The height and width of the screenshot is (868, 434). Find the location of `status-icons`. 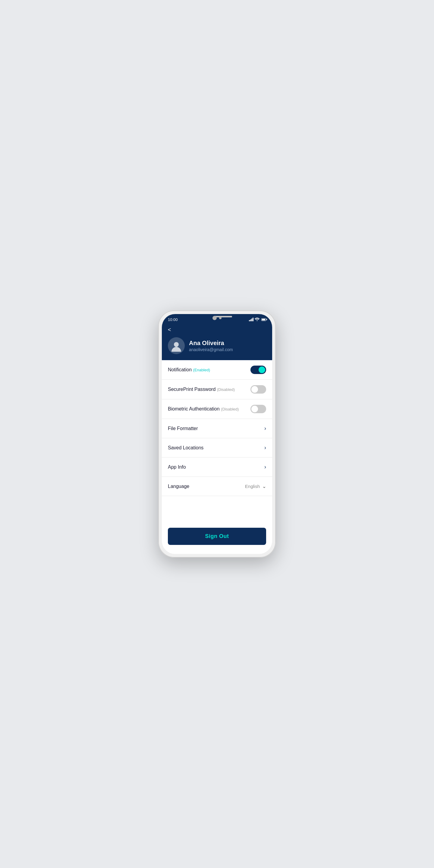

status-icons is located at coordinates (257, 319).